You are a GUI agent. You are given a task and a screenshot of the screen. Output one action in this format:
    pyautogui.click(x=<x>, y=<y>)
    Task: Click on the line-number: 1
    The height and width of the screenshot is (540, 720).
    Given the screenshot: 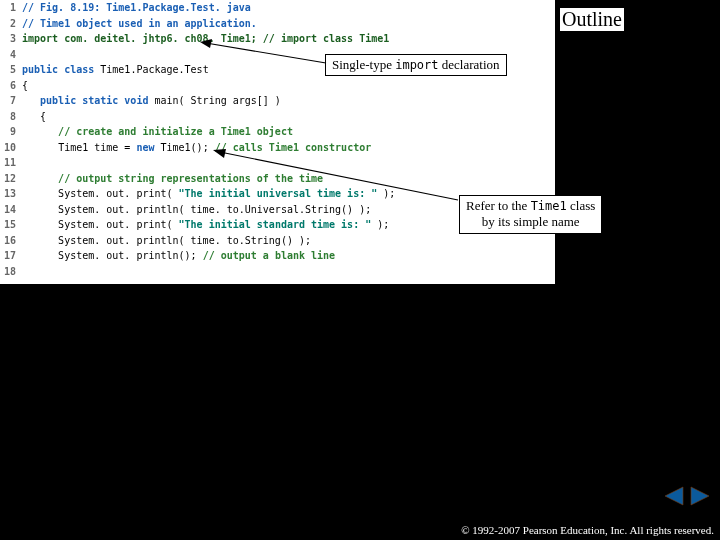 What is the action you would take?
    pyautogui.click(x=11, y=8)
    